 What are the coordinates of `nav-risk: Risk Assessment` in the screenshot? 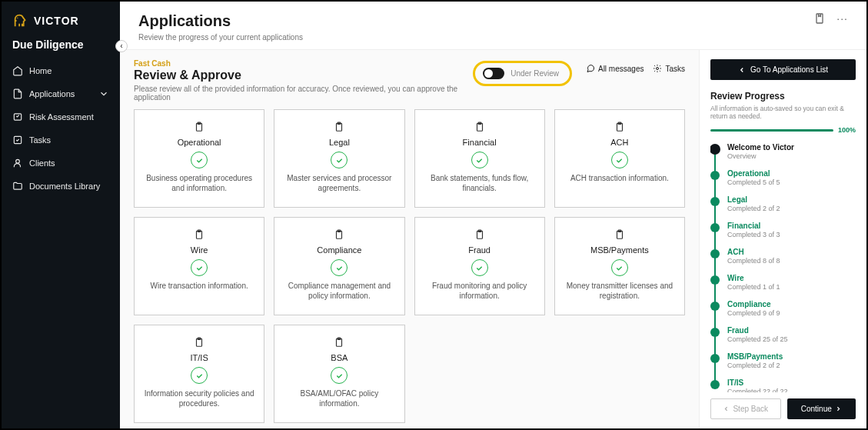 It's located at (61, 117).